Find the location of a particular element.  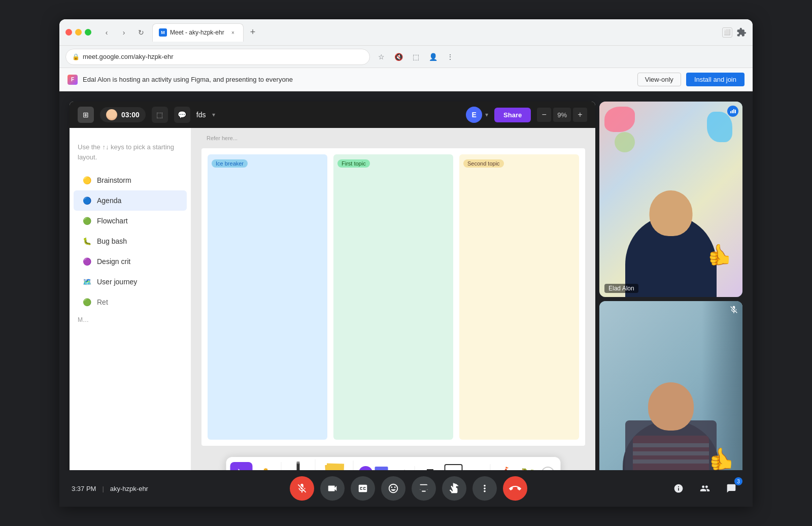

user-dropdown-icon: ▾ is located at coordinates (487, 115).